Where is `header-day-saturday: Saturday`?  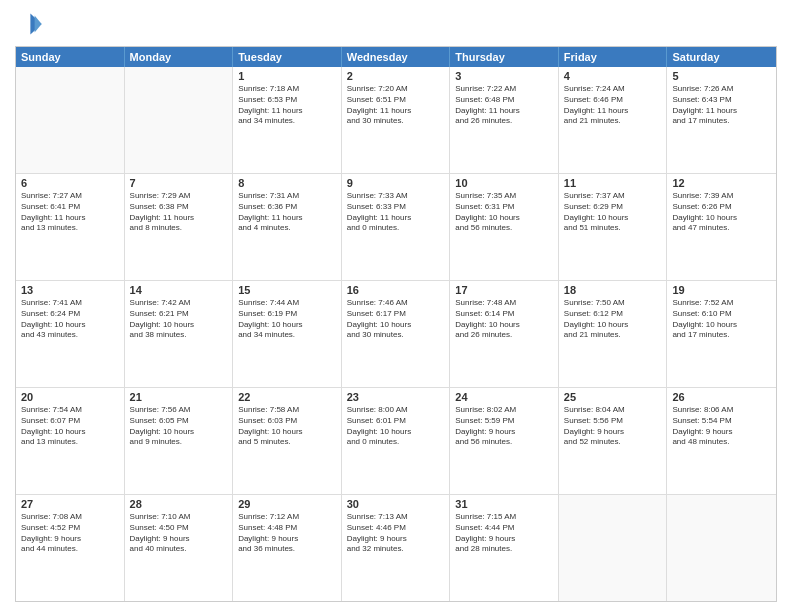
header-day-saturday: Saturday is located at coordinates (722, 57).